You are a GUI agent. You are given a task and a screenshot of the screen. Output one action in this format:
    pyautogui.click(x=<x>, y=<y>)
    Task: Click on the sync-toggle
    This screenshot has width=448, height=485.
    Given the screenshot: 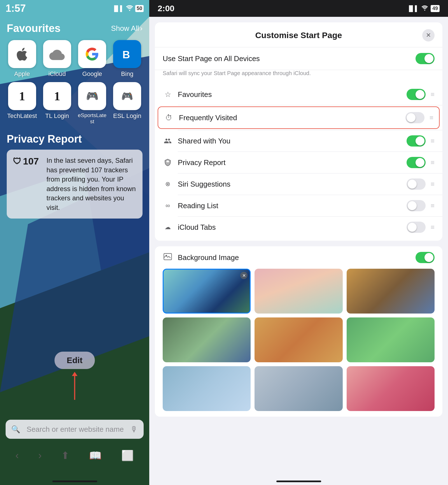 What is the action you would take?
    pyautogui.click(x=425, y=59)
    